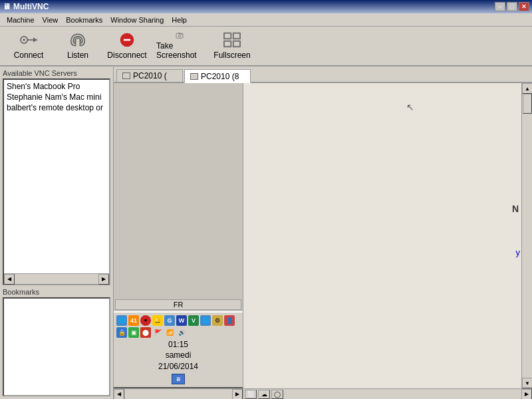  I want to click on vnc-clock: 01:15 samedi 21/06/2014, so click(178, 356).